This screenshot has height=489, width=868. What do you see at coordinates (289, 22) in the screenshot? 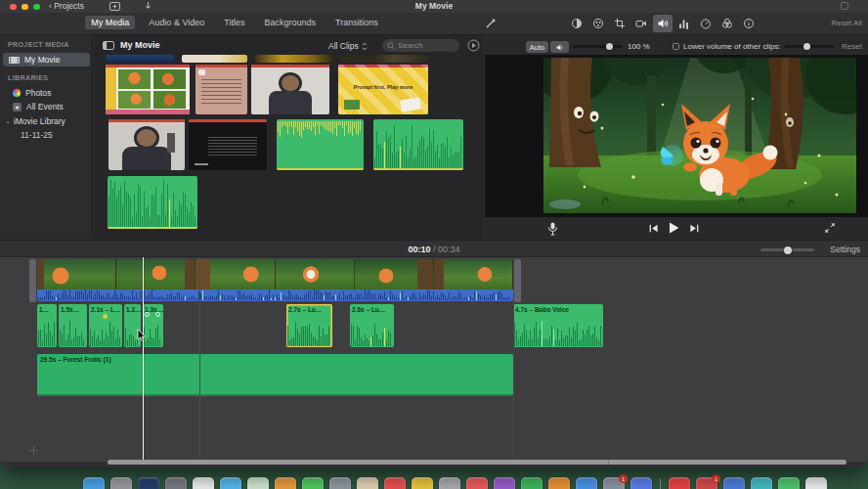
I see `tab-backgrounds: Backgrounds` at bounding box center [289, 22].